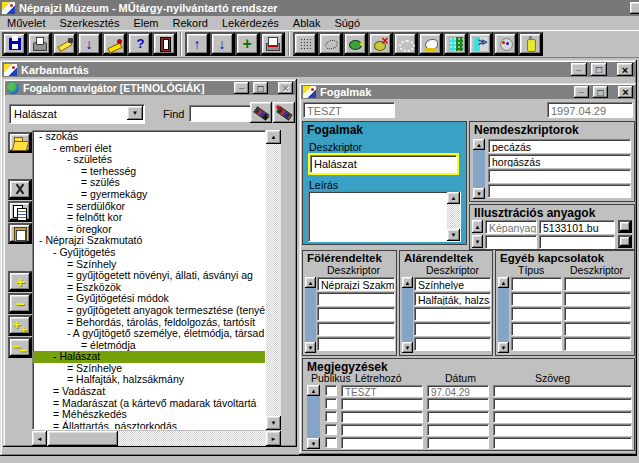  Describe the element at coordinates (511, 242) in the screenshot. I see `illusztracio-tipus-input` at that location.